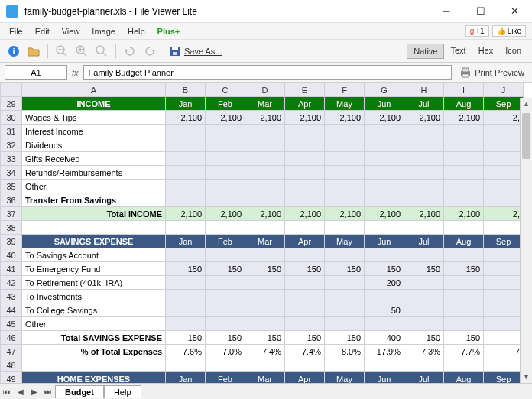 The width and height of the screenshot is (532, 399). What do you see at coordinates (21, 391) in the screenshot?
I see `sheet-nav-prev: ◀` at bounding box center [21, 391].